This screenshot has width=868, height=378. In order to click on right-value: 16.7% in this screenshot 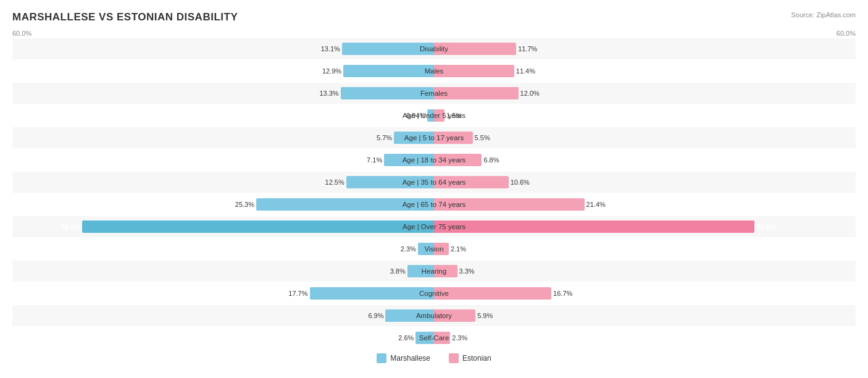, I will do `click(562, 293)`.